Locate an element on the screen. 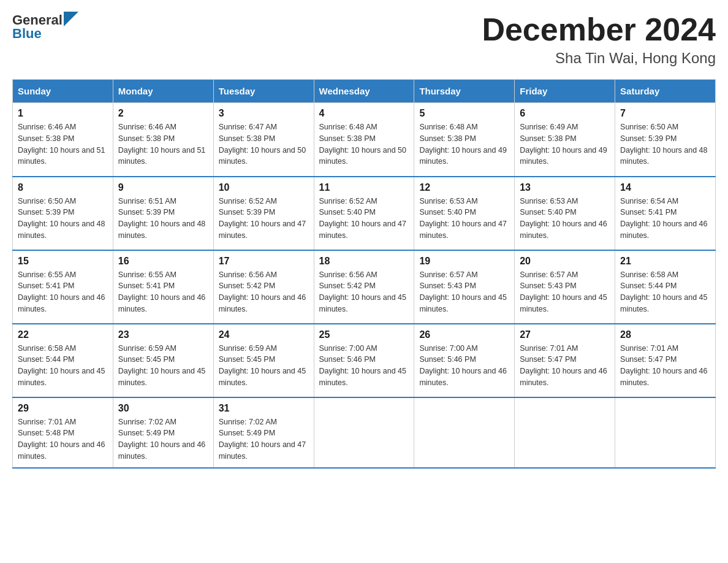 The image size is (728, 563). day-info: Sunrise: 7:00 AM Sunset: 5:46 PM Dayligh… is located at coordinates (464, 366).